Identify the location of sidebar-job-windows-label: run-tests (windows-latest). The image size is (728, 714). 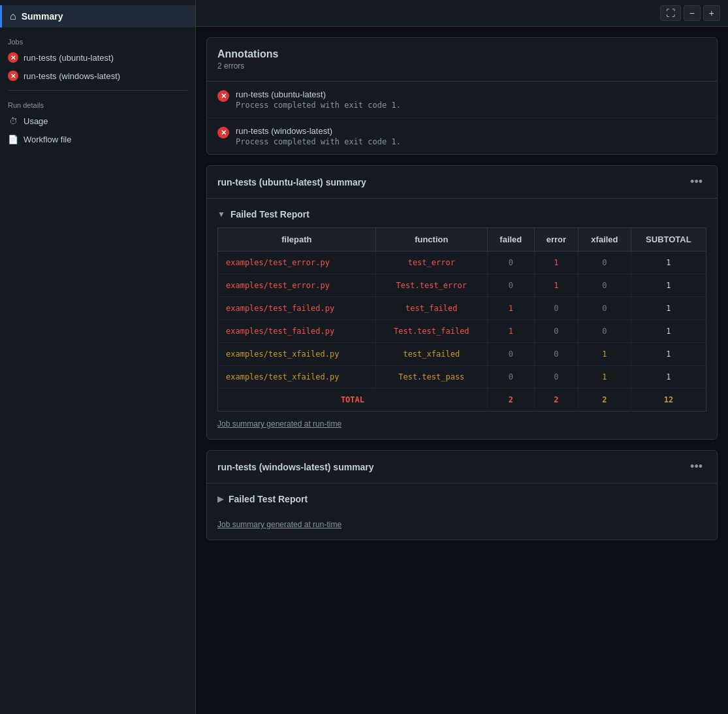
(72, 76).